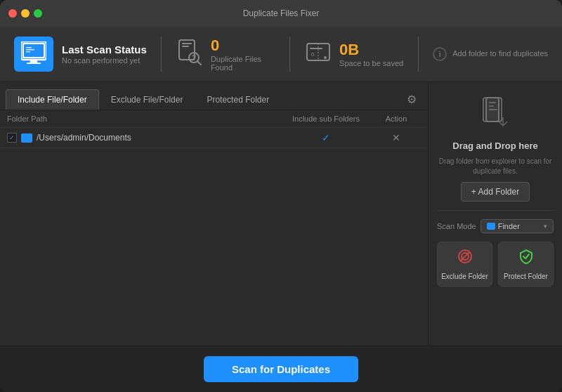  Describe the element at coordinates (27, 138) in the screenshot. I see `folder-icon` at that location.